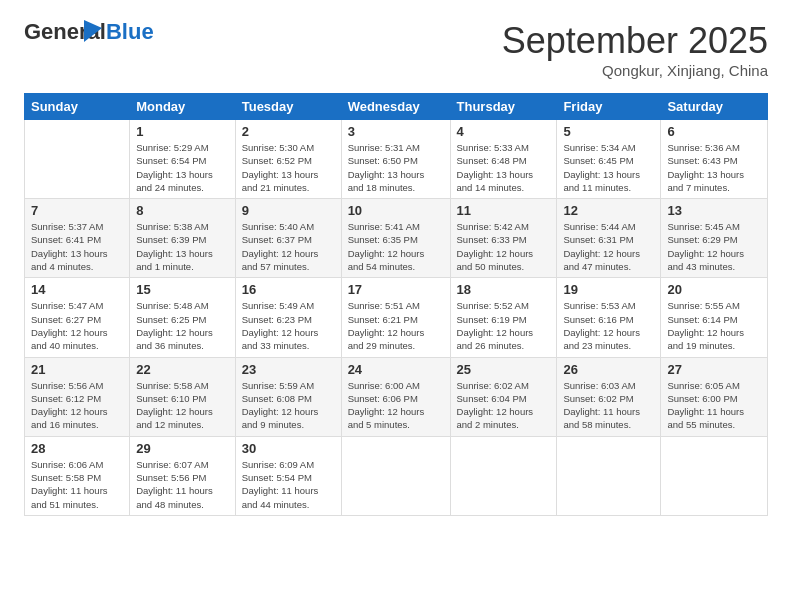  I want to click on day-info: Sunrise: 6:05 AM Sunset: 6:00 PM Dayligh…, so click(714, 406).